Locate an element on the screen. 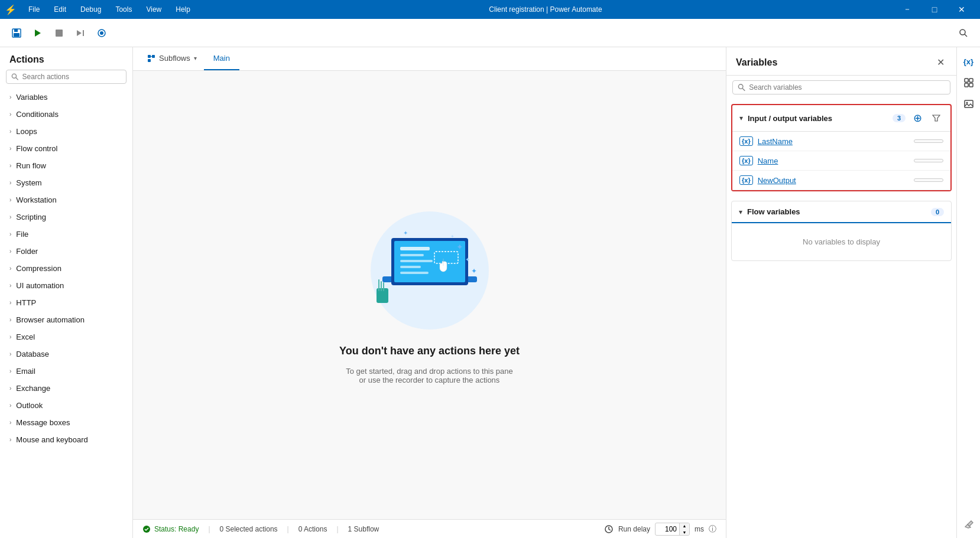 This screenshot has width=980, height=538. eraser-button is located at coordinates (969, 524).